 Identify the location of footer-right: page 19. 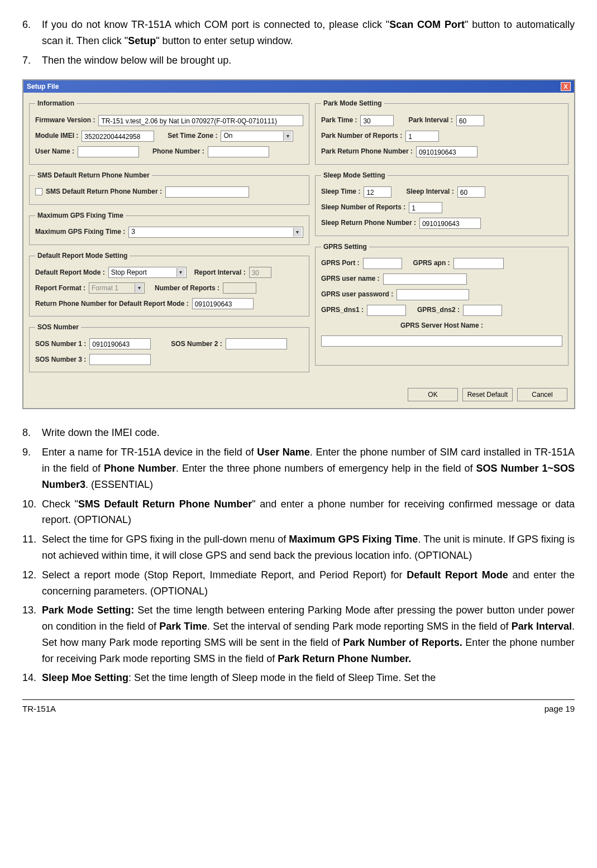
(560, 709).